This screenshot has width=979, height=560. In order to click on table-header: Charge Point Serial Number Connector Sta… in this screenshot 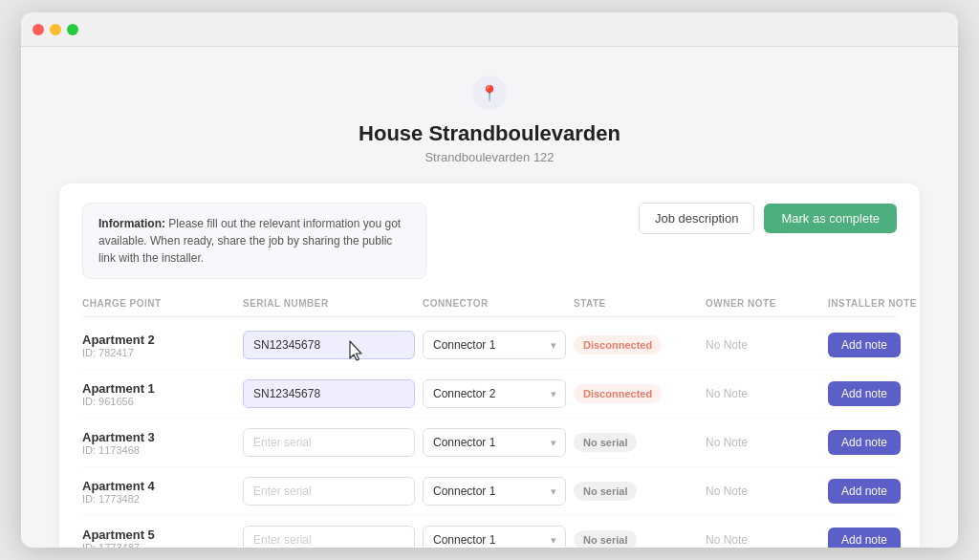, I will do `click(490, 308)`.